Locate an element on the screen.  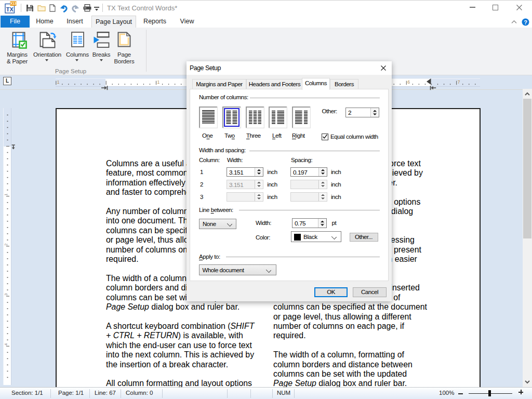
svg-text: 6 is located at coordinates (408, 82).